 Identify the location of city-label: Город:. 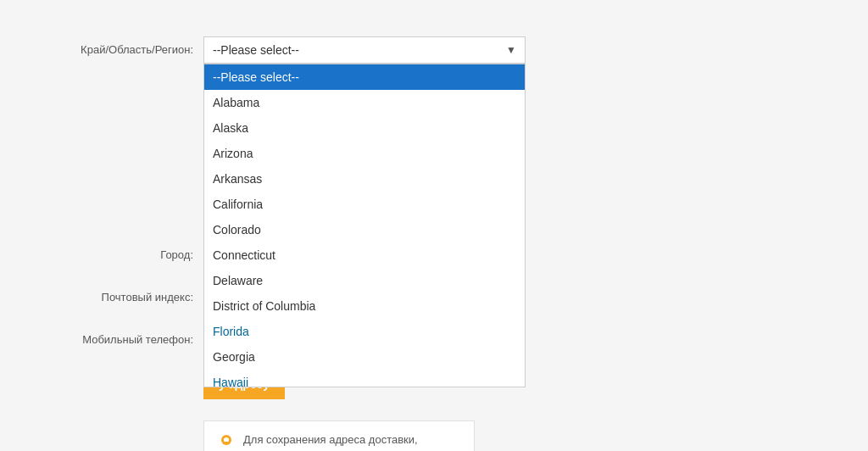
(127, 255).